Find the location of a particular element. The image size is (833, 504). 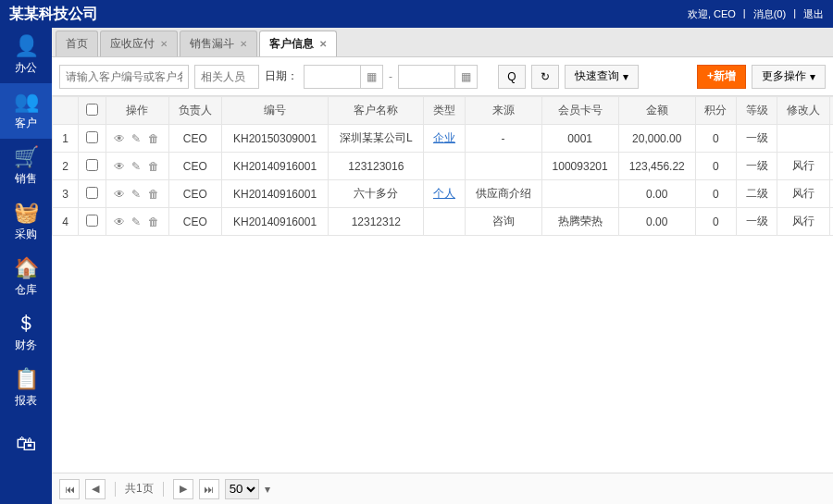

tab-home: 首页 is located at coordinates (77, 43).